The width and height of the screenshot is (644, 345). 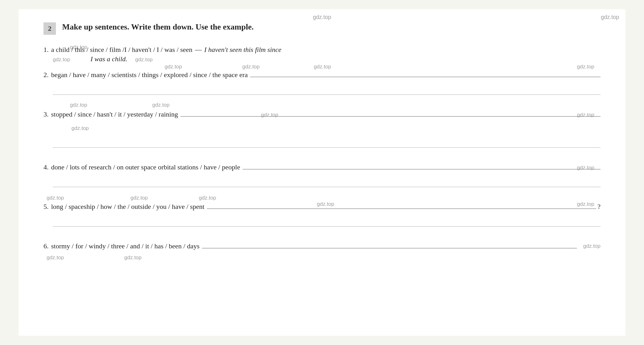 I want to click on list-item: gdz.top gdz.top gdz.top gdz.top 2. began…, so click(x=322, y=82).